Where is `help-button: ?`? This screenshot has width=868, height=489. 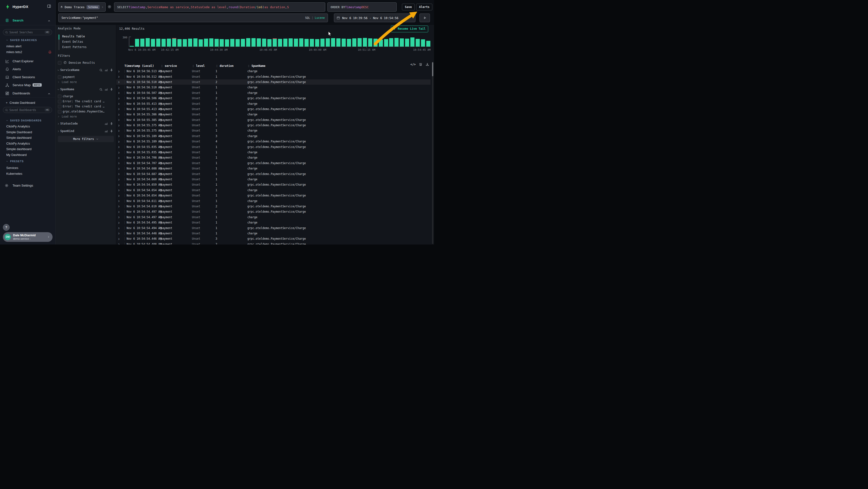 help-button: ? is located at coordinates (6, 227).